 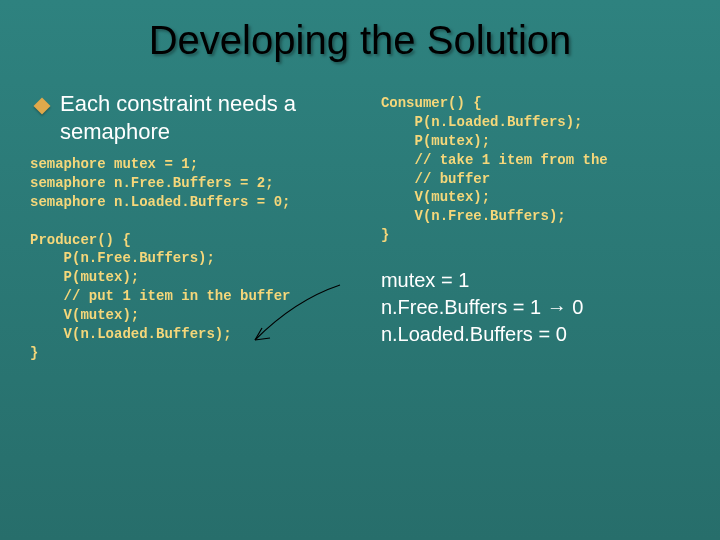 What do you see at coordinates (557, 307) in the screenshot?
I see `arrow-icon: →` at bounding box center [557, 307].